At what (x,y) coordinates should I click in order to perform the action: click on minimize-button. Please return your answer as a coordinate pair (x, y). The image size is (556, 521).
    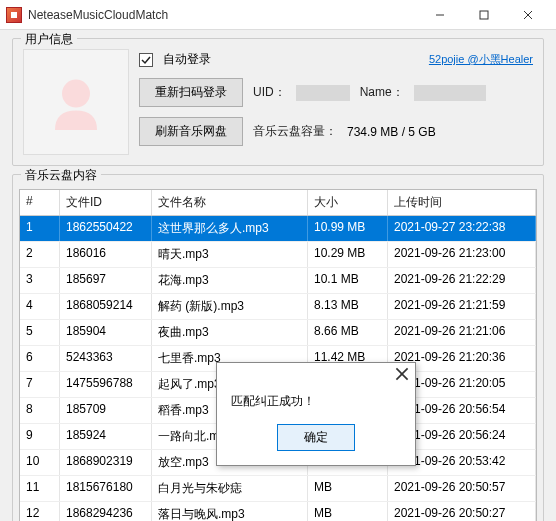
    Looking at the image, I should click on (440, 15).